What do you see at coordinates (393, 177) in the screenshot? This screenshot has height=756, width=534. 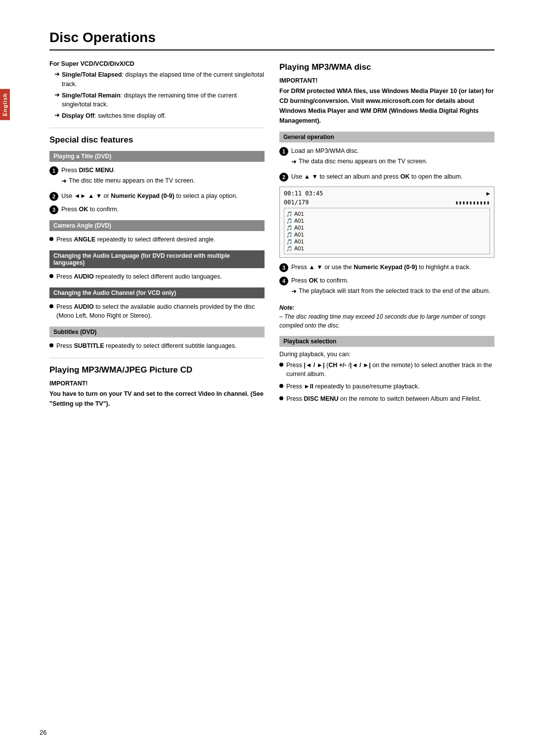 I see `gop-step-2-text: Use ▲ ▼ to select an album and press OK …` at bounding box center [393, 177].